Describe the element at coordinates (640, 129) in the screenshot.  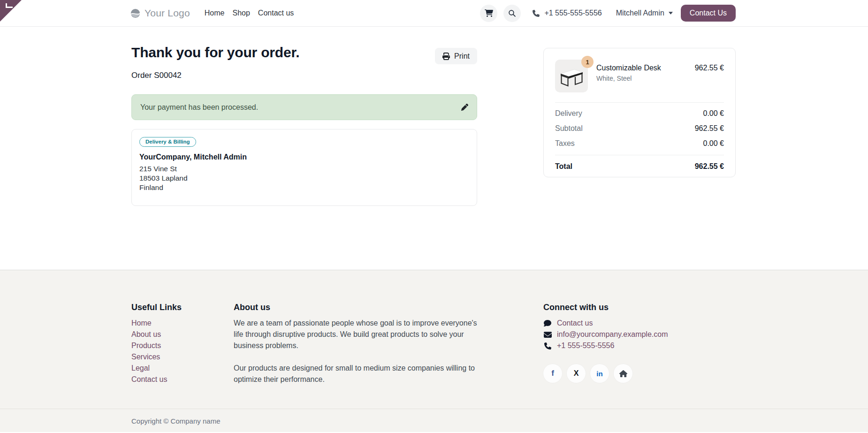
I see `summary-row-subtotal: Subtotal 962.55 €` at that location.